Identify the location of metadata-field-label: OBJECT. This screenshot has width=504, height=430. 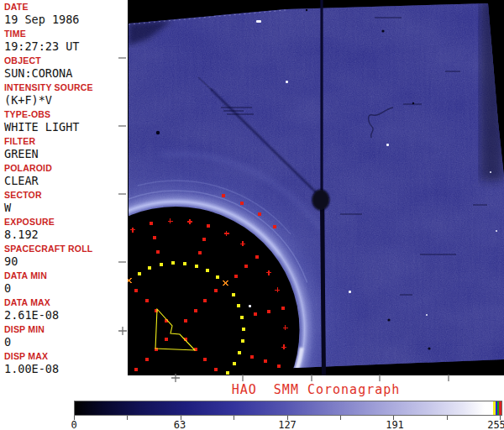
(66, 60).